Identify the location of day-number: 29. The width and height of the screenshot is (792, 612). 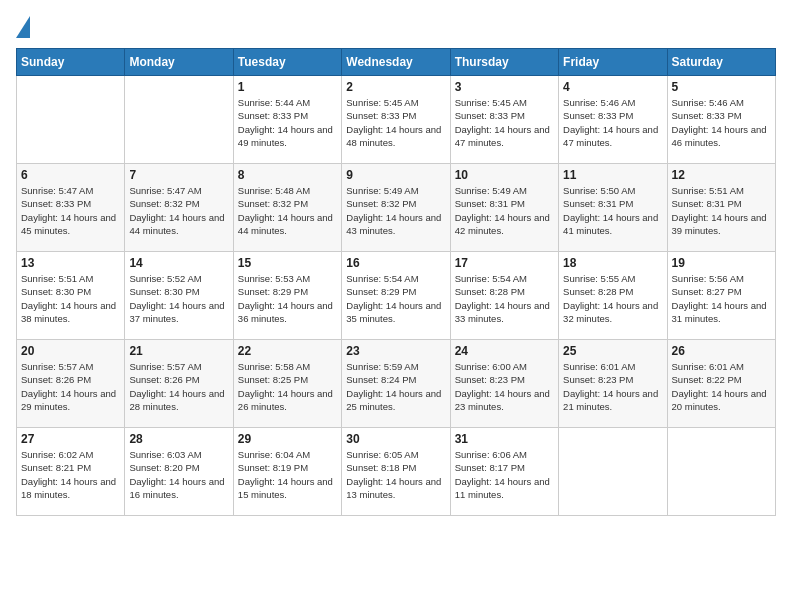
(288, 439).